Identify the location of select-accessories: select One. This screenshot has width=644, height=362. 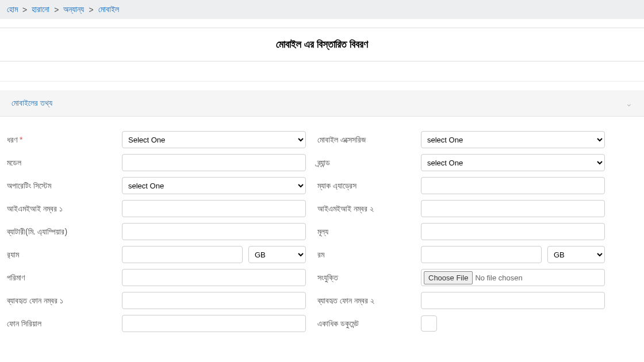
(513, 140).